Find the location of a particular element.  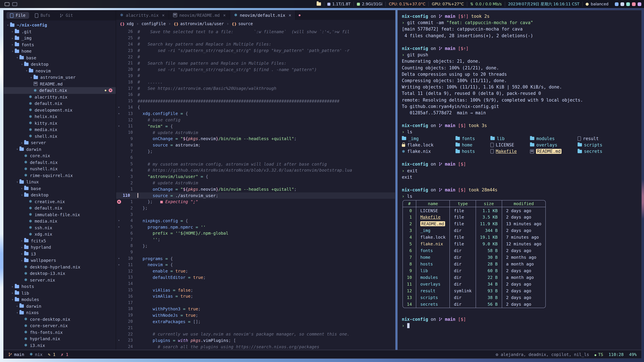

tree-item: ▾modules is located at coordinates (60, 300).